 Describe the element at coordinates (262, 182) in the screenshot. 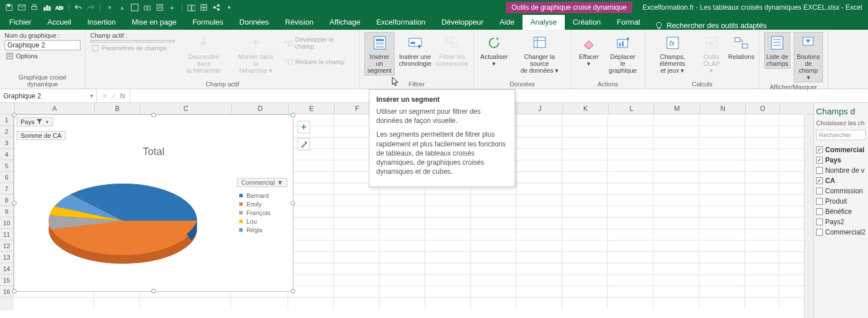

I see `legend-field-chip: Commercial ▼` at that location.